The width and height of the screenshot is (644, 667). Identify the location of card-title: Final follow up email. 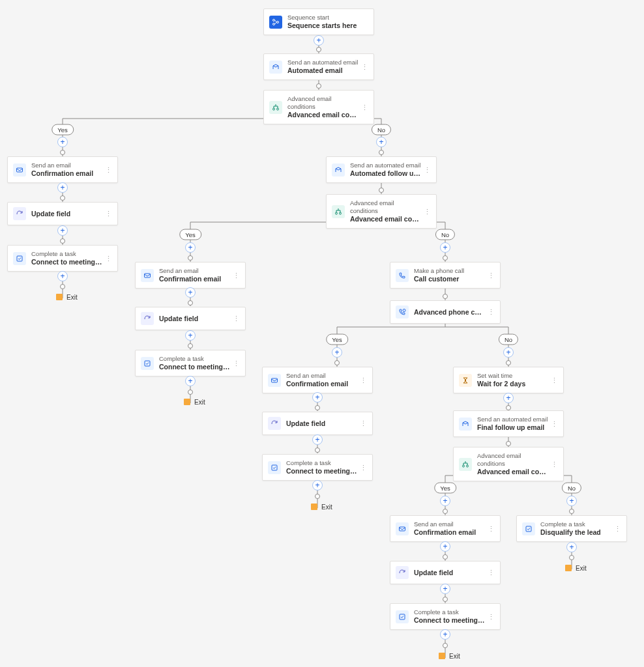
(512, 427).